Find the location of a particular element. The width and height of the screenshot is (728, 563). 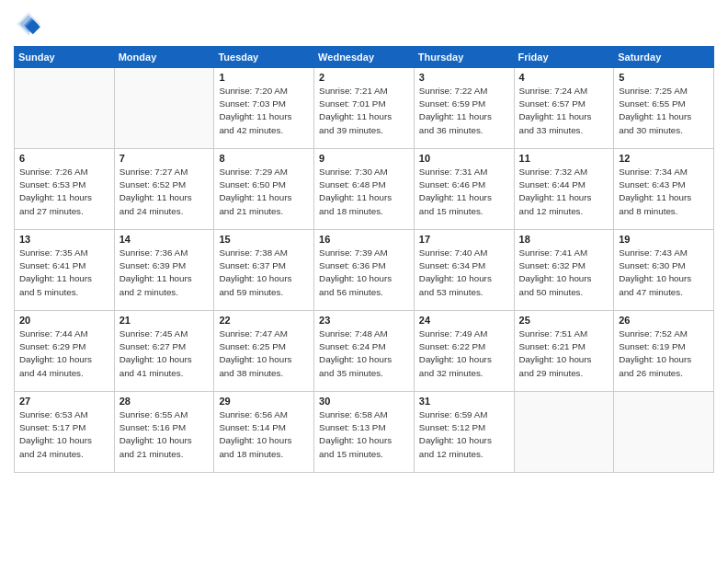

calendar-cell: 29Sunrise: 6:56 AM Sunset: 5:14 PM Dayli… is located at coordinates (265, 432).